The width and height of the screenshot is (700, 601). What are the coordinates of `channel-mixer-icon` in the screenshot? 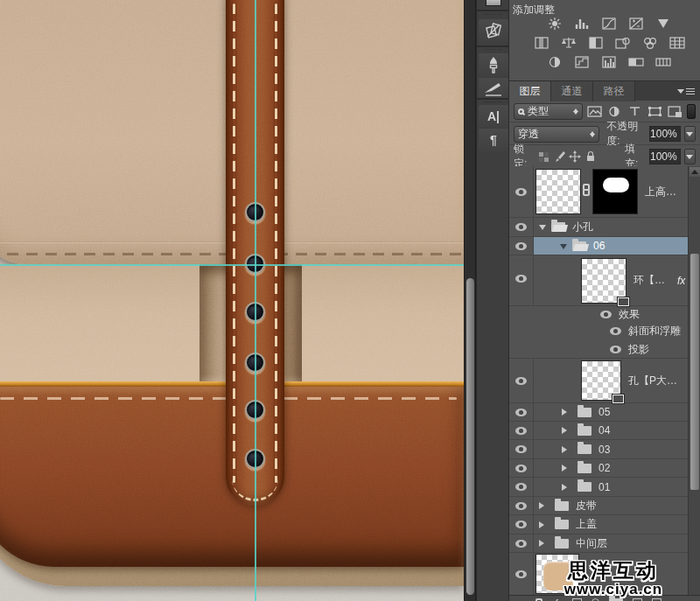 It's located at (650, 43).